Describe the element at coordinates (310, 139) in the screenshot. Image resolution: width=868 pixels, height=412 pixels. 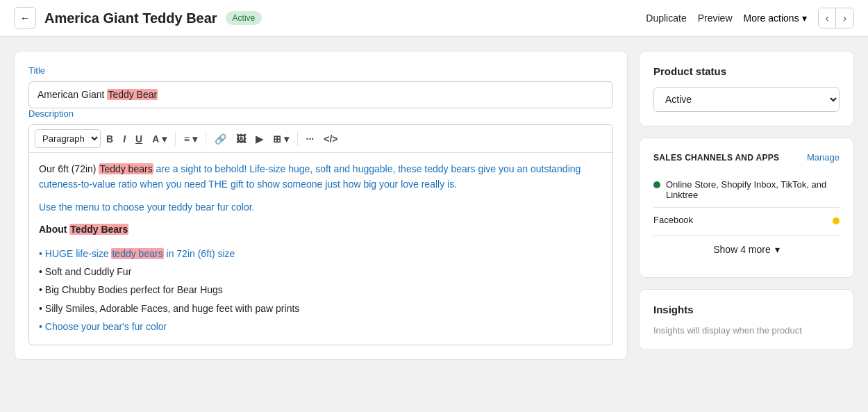
I see `more-button: ···` at that location.